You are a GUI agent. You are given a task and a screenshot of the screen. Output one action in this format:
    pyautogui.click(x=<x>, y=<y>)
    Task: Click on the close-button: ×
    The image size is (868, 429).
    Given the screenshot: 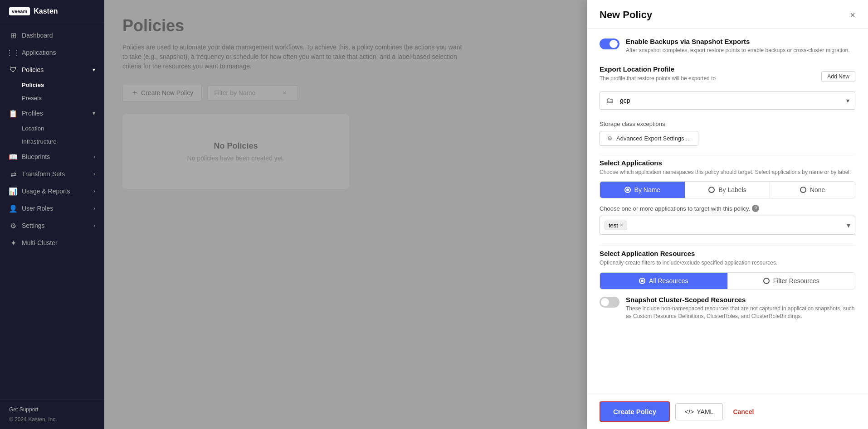 What is the action you would take?
    pyautogui.click(x=853, y=15)
    